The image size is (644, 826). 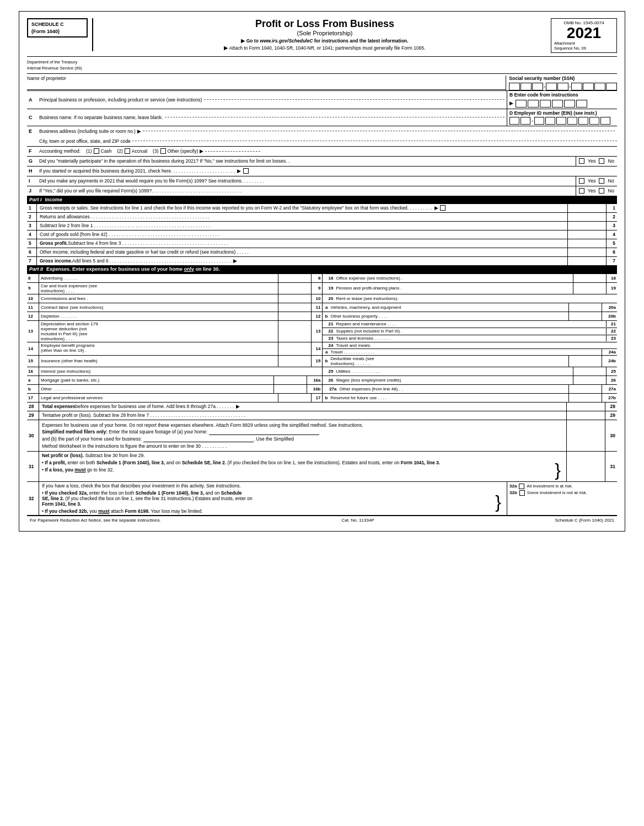 I want to click on name-input-area, so click(x=266, y=86).